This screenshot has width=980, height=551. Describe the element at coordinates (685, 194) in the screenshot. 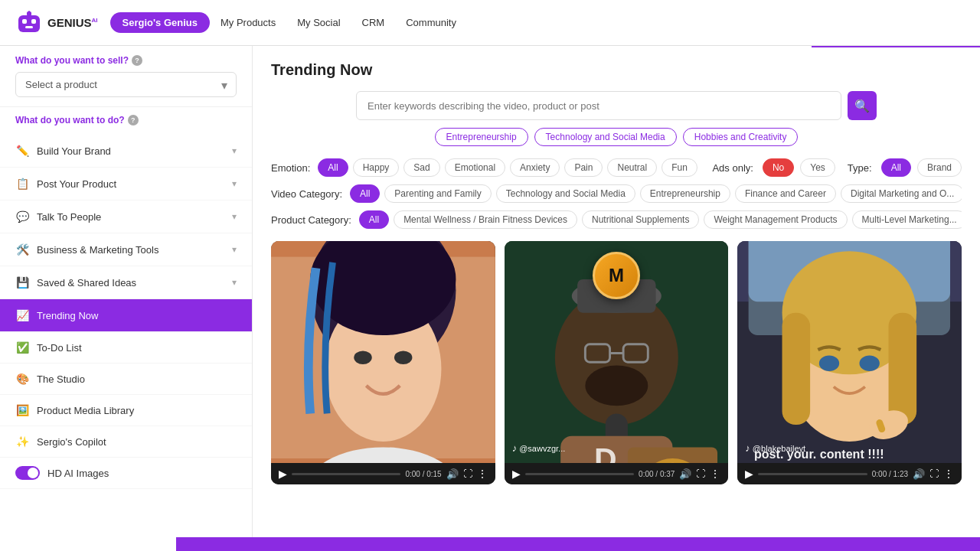

I see `vc-entrepreneurship: Entrepreneurship` at that location.